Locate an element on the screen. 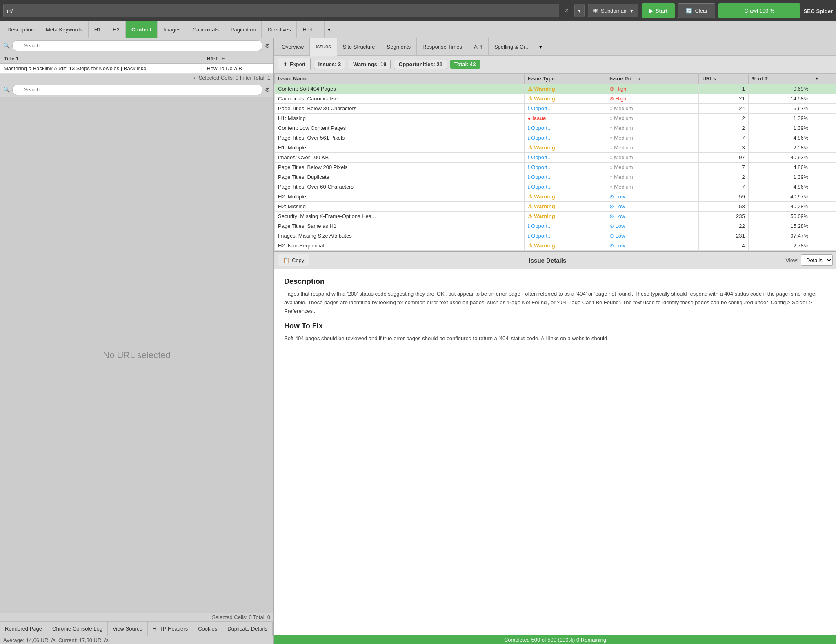 The height and width of the screenshot is (644, 836). bottom-tab-rendered: Rendered Page is located at coordinates (24, 629).